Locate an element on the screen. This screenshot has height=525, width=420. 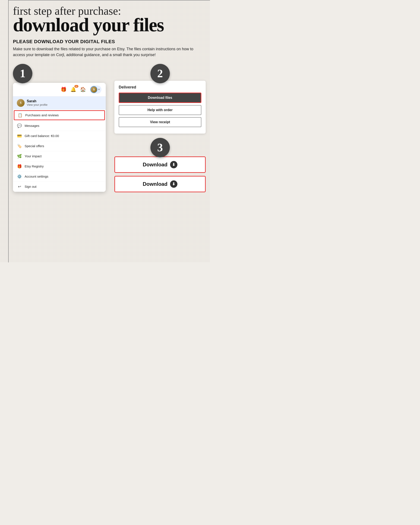
order-panel: Delivered Download files Help with order… is located at coordinates (160, 107).